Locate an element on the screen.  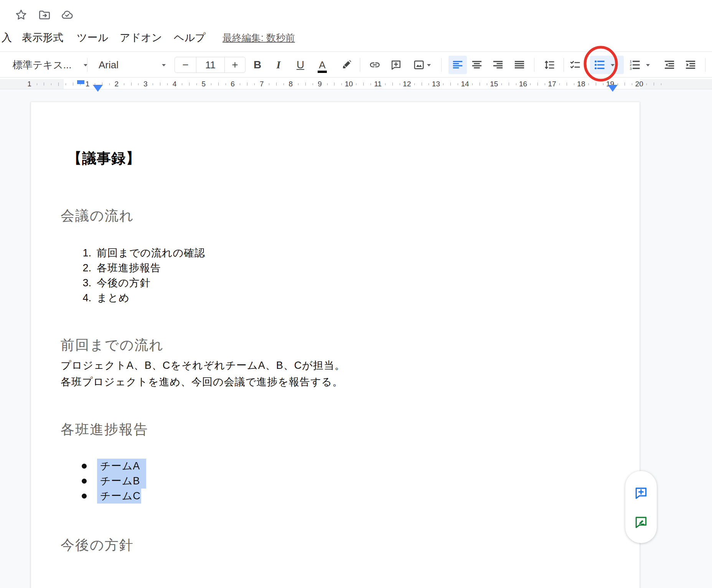
list-text: 各班進捗報告 is located at coordinates (129, 268).